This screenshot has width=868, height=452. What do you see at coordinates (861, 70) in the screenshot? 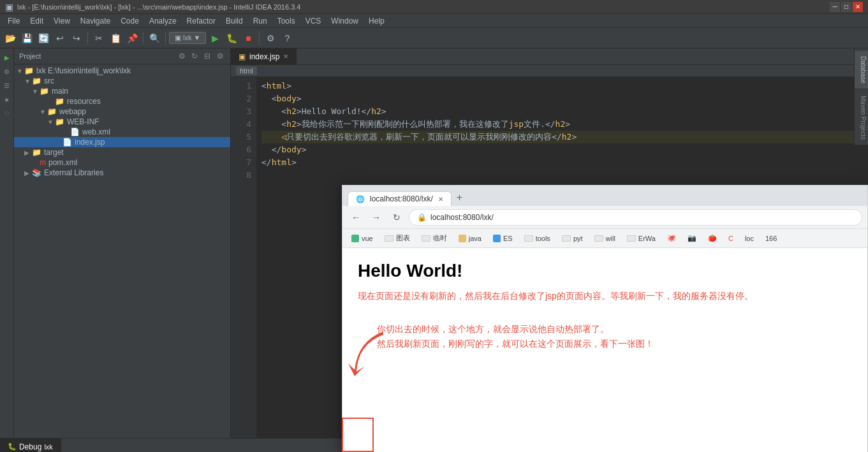
I see `right-panel-database: Database` at bounding box center [861, 70].